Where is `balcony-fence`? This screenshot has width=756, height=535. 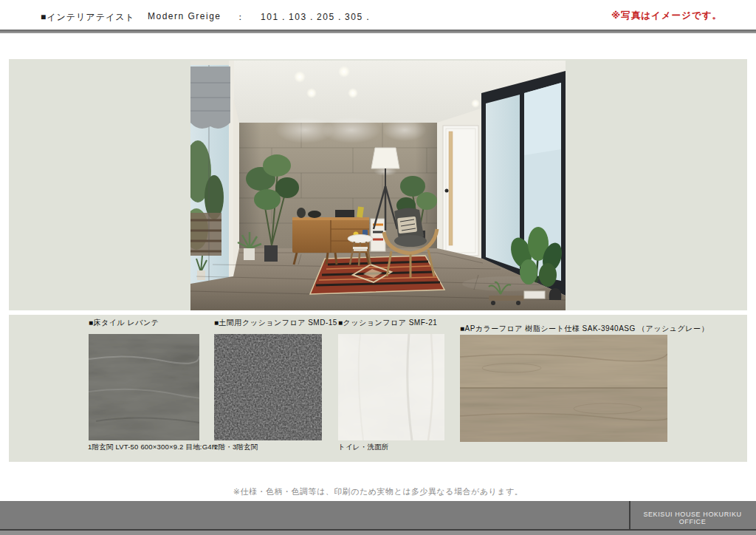
balcony-fence is located at coordinates (206, 234).